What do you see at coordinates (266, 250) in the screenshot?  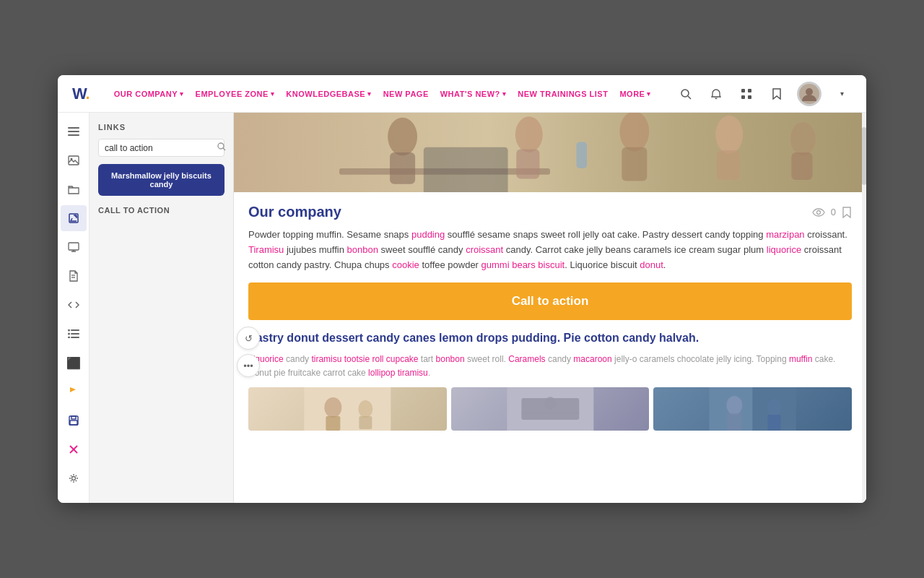 I see `link-tiramisu: Tiramisu` at bounding box center [266, 250].